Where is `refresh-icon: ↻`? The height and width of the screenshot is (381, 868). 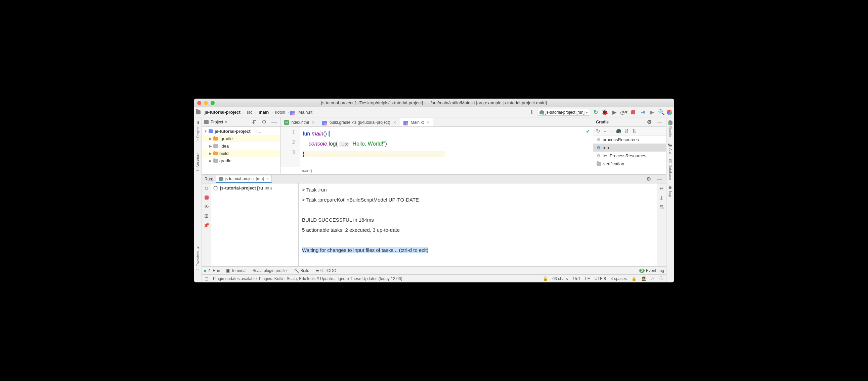
refresh-icon: ↻ is located at coordinates (598, 131).